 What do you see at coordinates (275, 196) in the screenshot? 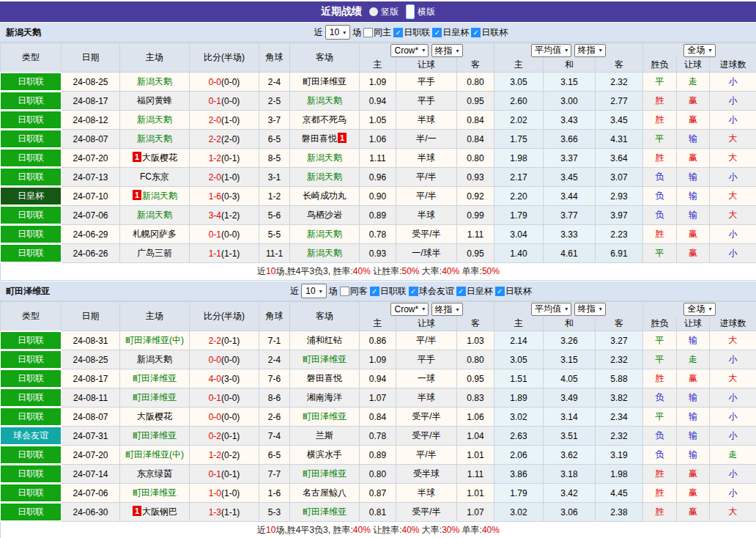
I see `corner-cell: 1-2` at bounding box center [275, 196].